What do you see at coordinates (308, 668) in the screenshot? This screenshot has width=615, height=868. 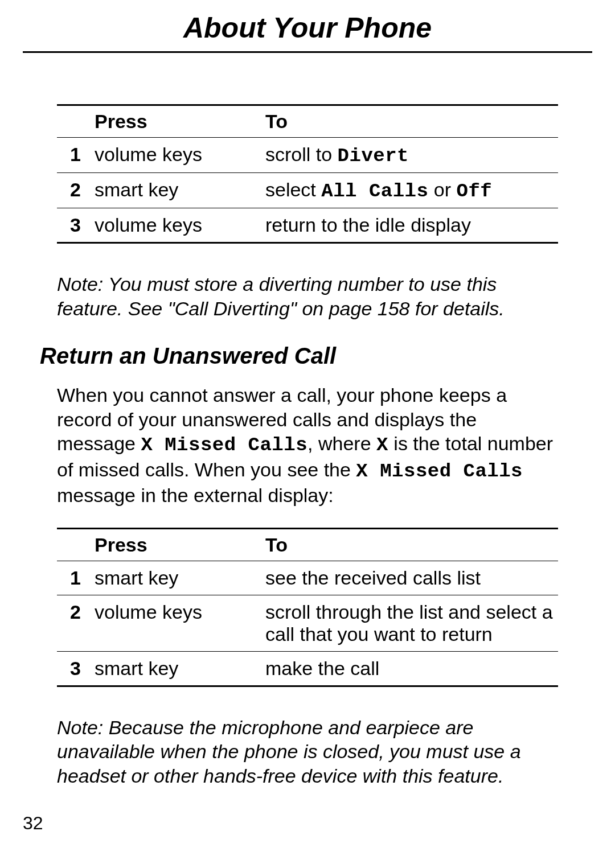 I see `table-row: 3 smart key make the call` at bounding box center [308, 668].